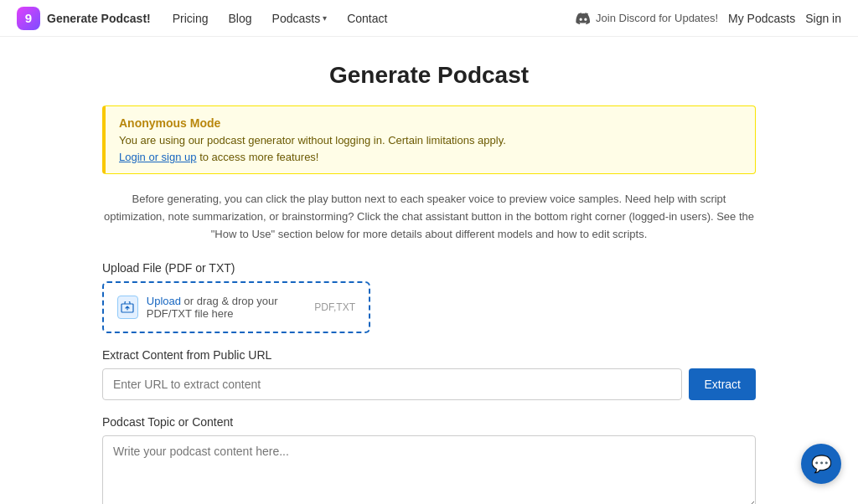  I want to click on podcasts-chevron-icon: ▾, so click(325, 18).